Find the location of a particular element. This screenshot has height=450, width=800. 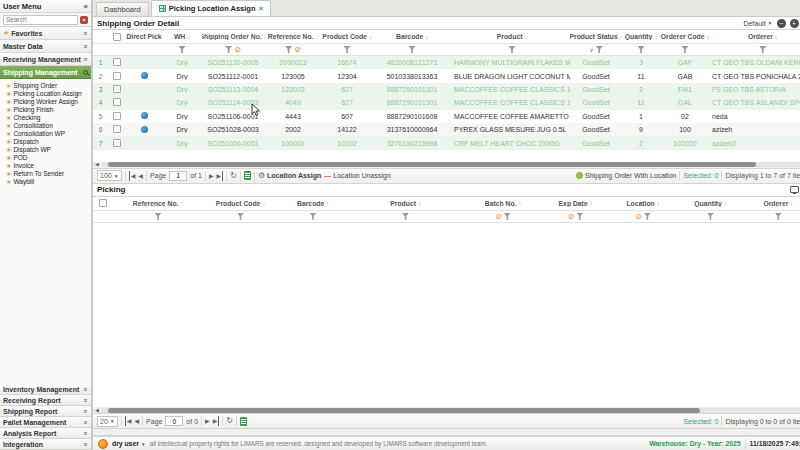

view-selector: Default▼ is located at coordinates (758, 24).